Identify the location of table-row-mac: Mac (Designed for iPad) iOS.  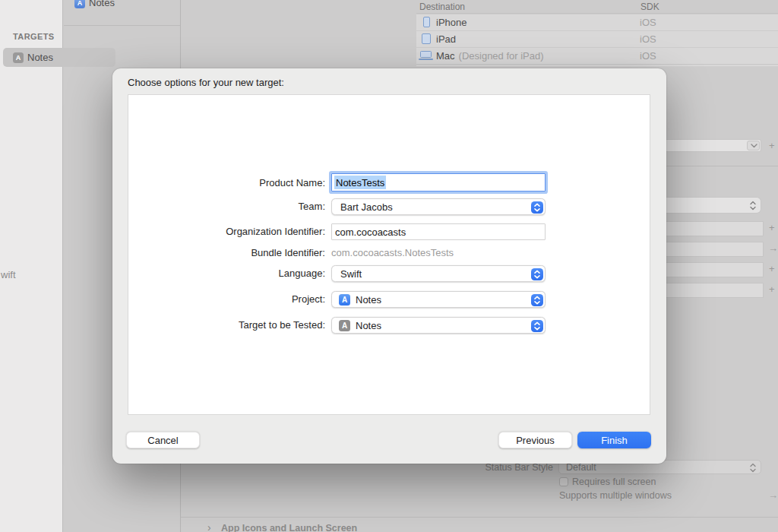
(597, 56).